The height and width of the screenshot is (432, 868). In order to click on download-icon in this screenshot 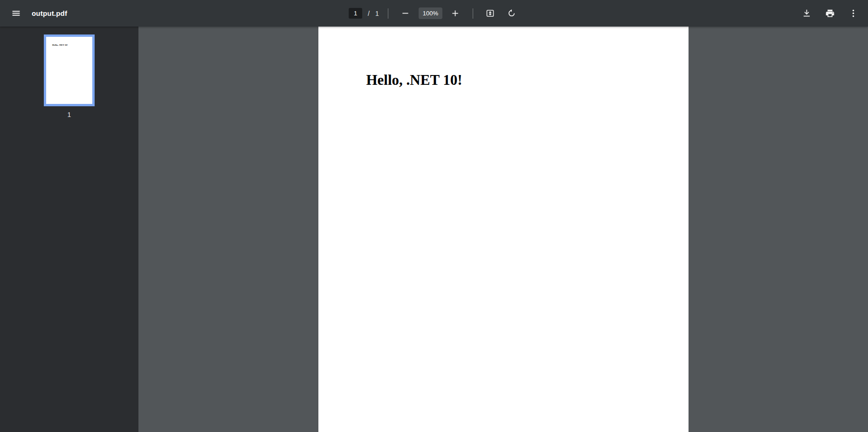, I will do `click(806, 13)`.